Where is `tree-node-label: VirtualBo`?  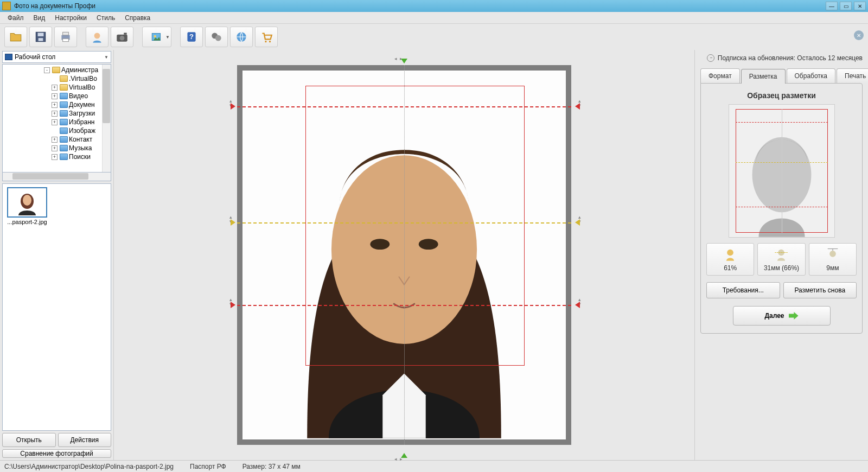 tree-node-label: VirtualBo is located at coordinates (82, 87).